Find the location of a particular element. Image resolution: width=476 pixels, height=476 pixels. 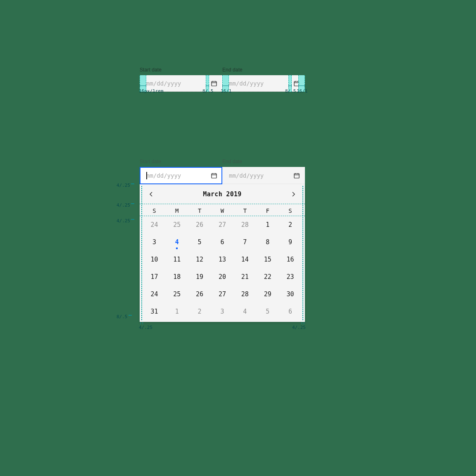

calendar-day-cell: 11 is located at coordinates (177, 259).